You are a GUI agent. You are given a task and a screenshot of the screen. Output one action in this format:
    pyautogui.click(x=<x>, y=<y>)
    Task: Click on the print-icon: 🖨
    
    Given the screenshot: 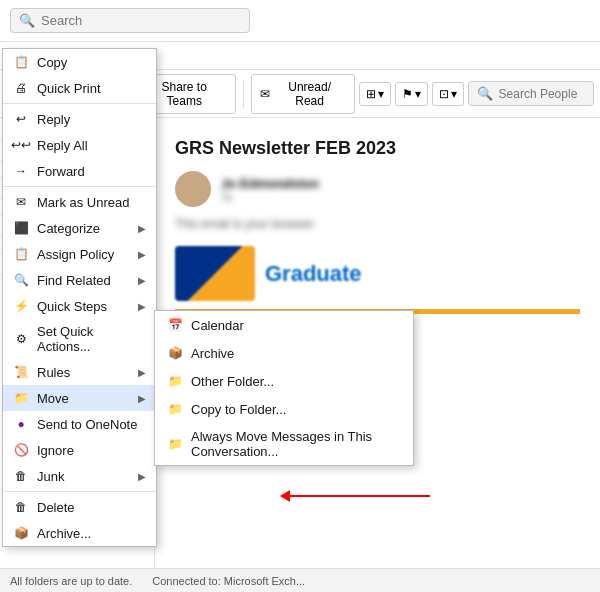 What is the action you would take?
    pyautogui.click(x=21, y=88)
    